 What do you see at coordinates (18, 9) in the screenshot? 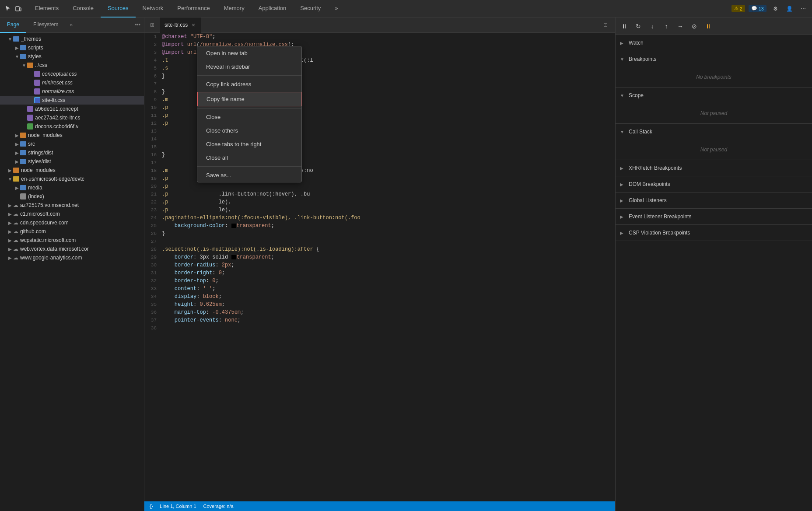
I see `device-toggle-icon` at bounding box center [18, 9].